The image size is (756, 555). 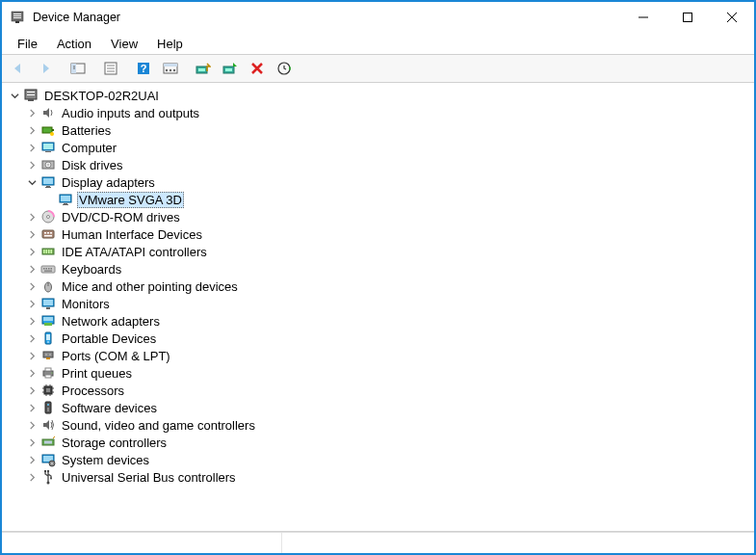 I want to click on storage-icon, so click(x=48, y=442).